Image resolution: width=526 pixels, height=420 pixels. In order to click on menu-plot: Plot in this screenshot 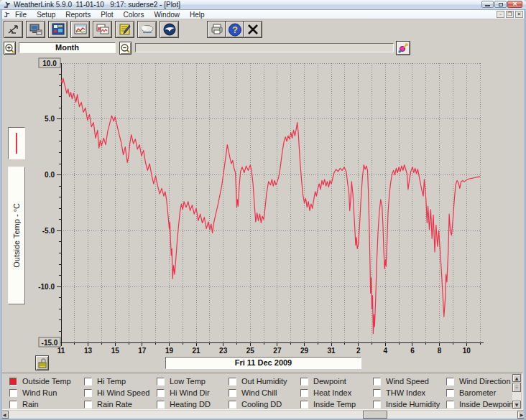, I will do `click(106, 14)`.